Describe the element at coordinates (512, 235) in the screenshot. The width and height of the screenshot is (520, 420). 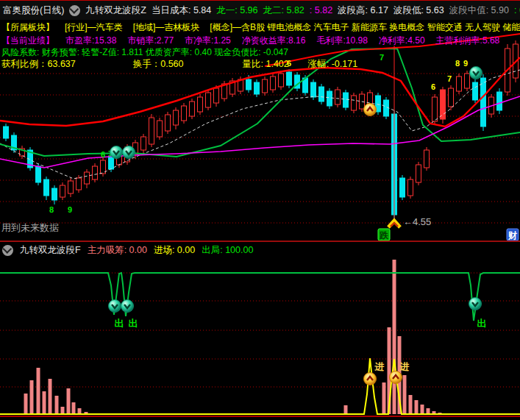
I see `wealth-badge-label: 财` at that location.